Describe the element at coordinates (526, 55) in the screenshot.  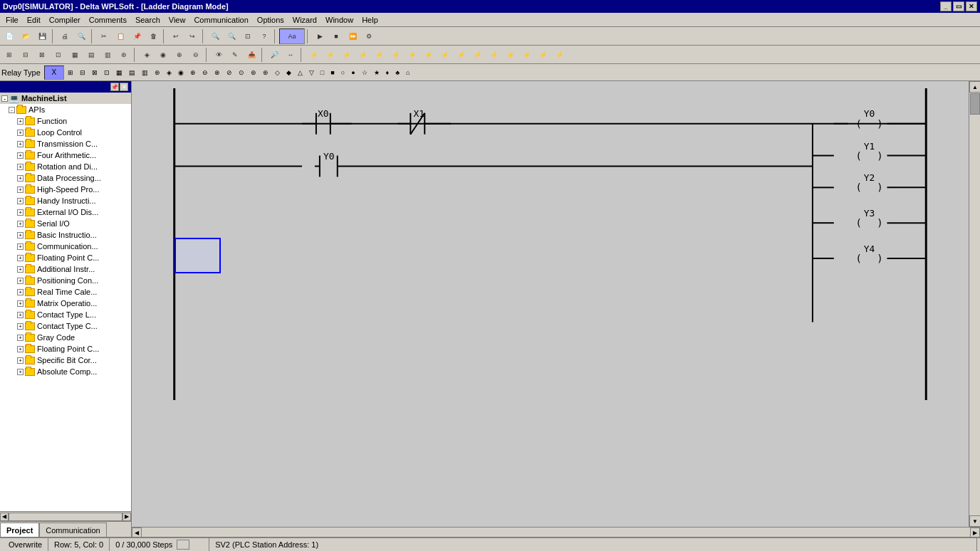
I see `tb2-more14: ⚡` at that location.